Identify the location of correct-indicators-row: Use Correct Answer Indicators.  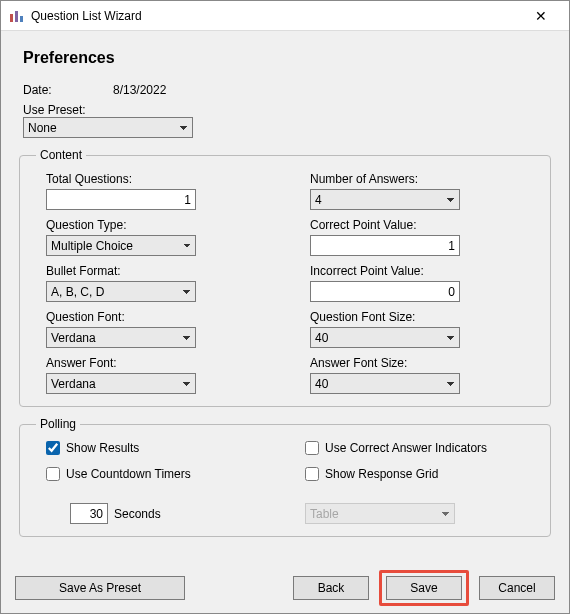
(420, 448).